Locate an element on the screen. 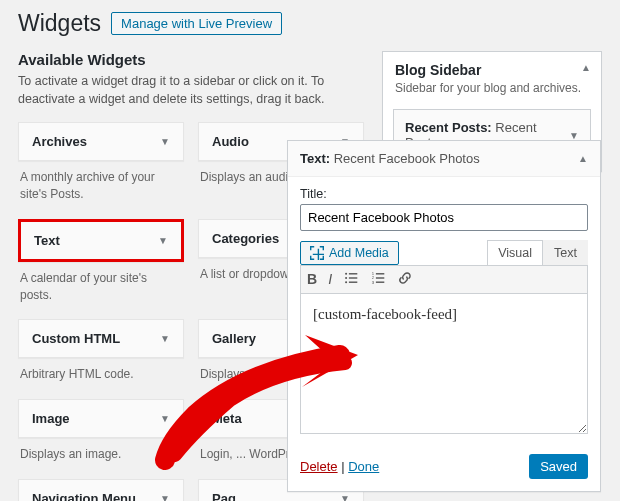  tab-text: Text is located at coordinates (566, 252).